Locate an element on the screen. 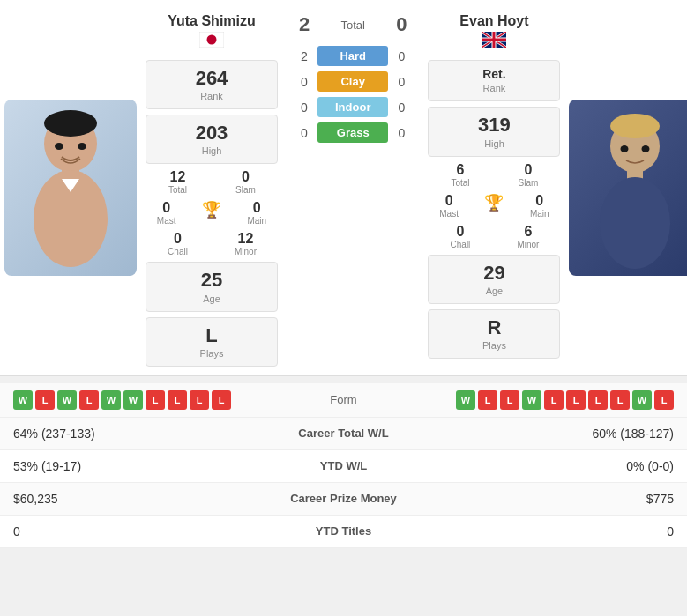 The width and height of the screenshot is (687, 616). right-plays-value: R is located at coordinates (494, 328).